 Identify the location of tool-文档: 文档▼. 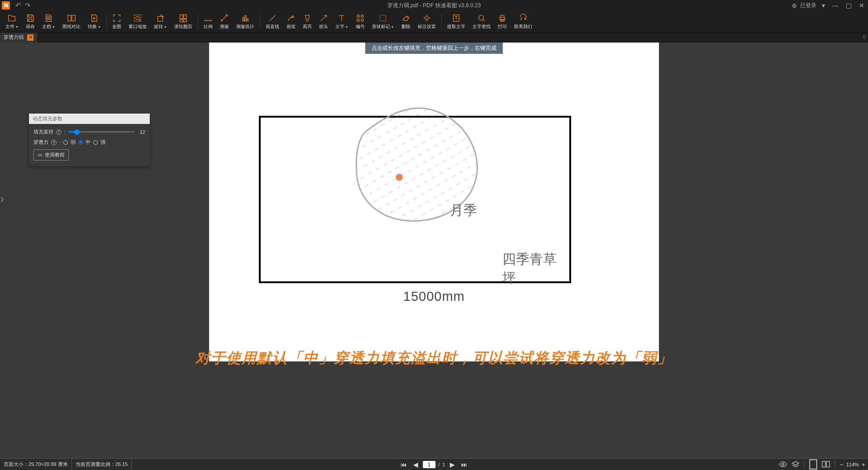
(49, 22).